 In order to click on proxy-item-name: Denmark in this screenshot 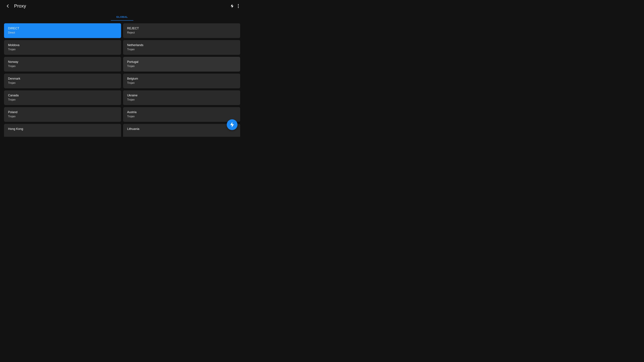, I will do `click(62, 79)`.